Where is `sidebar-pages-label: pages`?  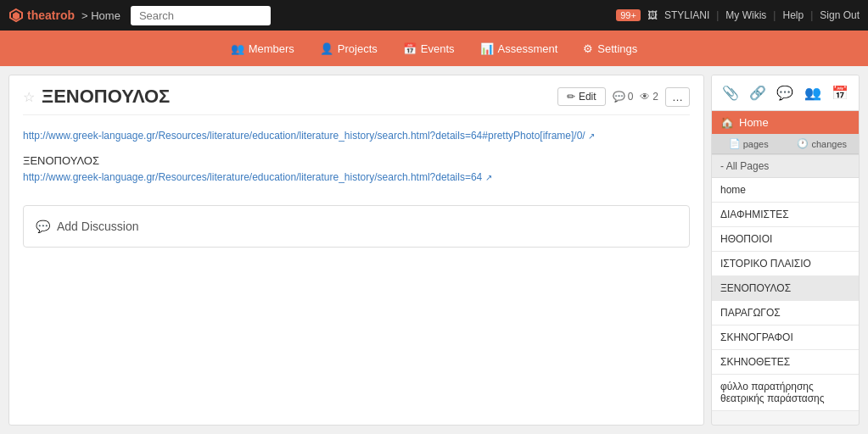
sidebar-pages-label: pages is located at coordinates (756, 144).